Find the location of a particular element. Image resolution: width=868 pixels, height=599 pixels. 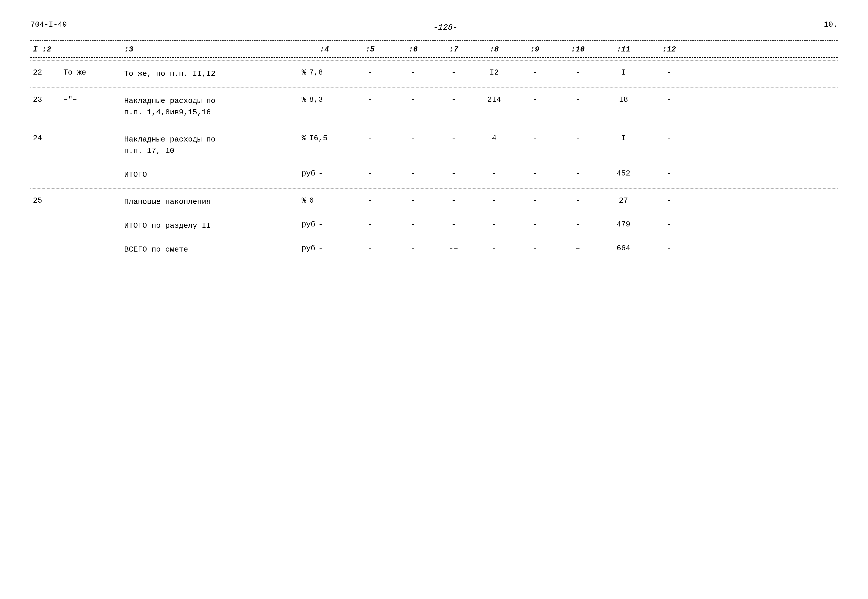

row-unit: руб - is located at coordinates (324, 173).